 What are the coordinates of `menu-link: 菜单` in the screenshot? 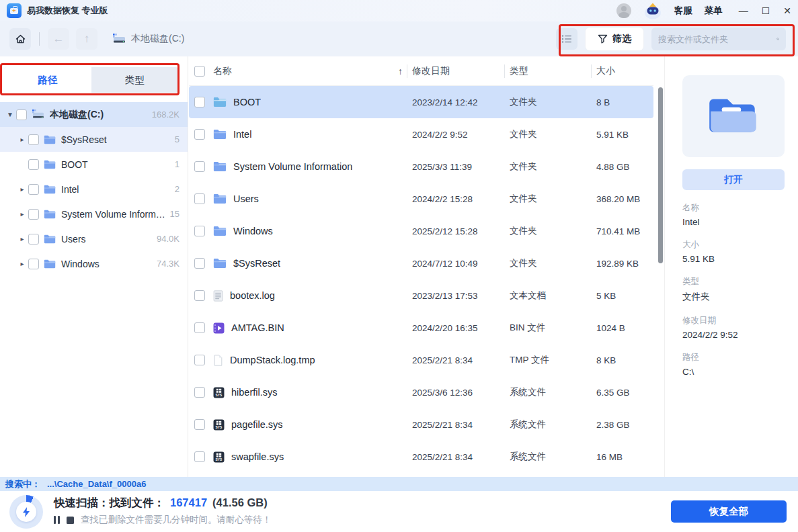 It's located at (714, 11).